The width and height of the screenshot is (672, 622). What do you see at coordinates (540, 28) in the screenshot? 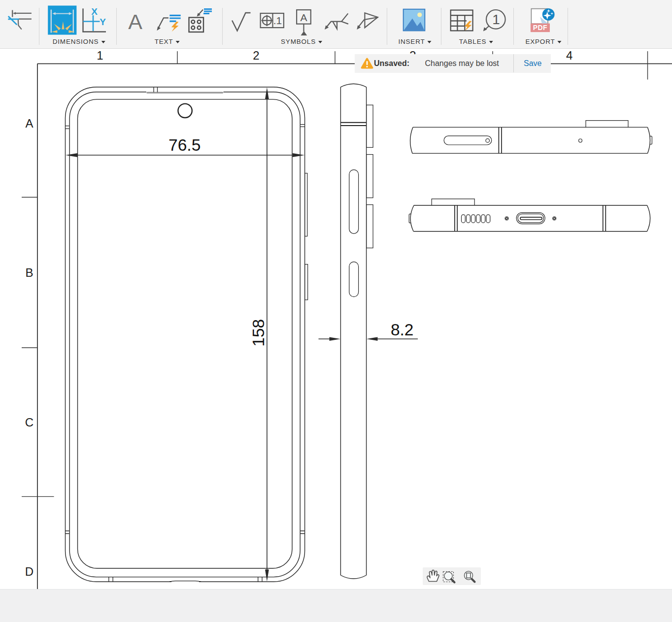
I see `svg-text: PDF` at bounding box center [540, 28].